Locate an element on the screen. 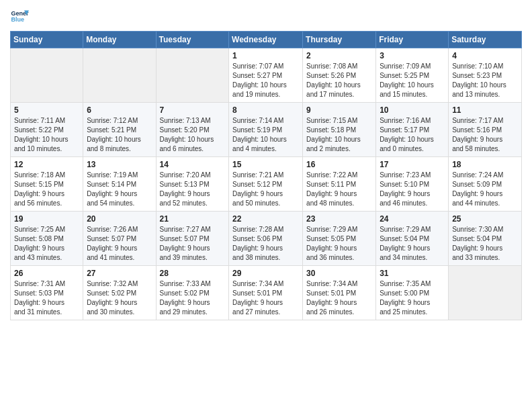 This screenshot has height=411, width=532. day-number: 16 is located at coordinates (339, 165).